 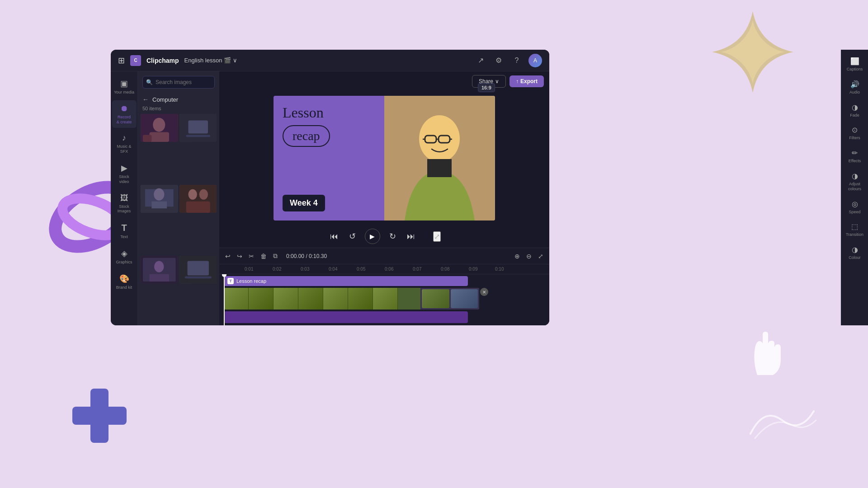 What do you see at coordinates (124, 84) in the screenshot?
I see `your-media-icon: ▣` at bounding box center [124, 84].